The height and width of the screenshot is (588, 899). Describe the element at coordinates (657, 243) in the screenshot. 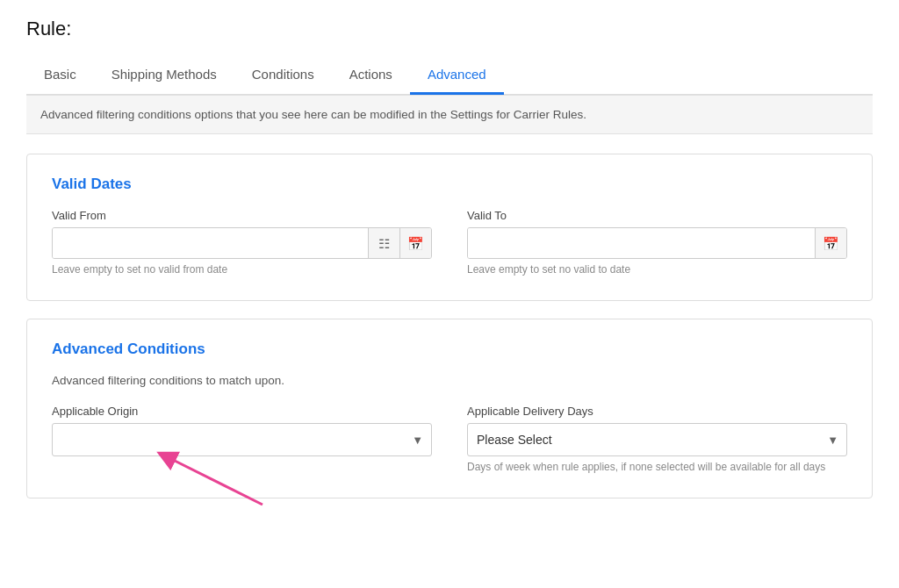

I see `valid-to-input-wrapper: 📅` at that location.